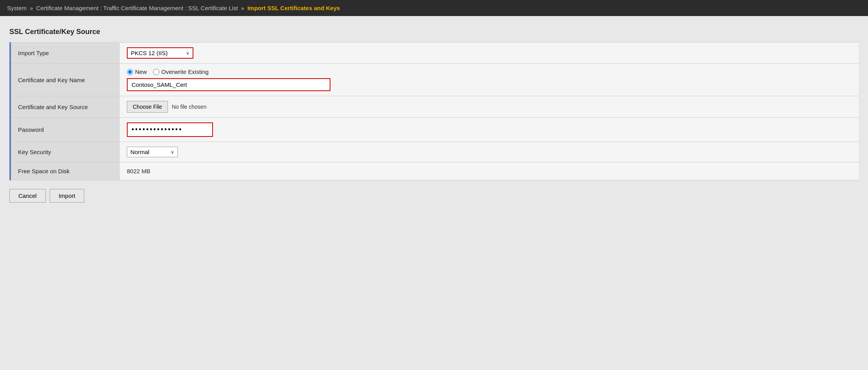  I want to click on import-type-value-cell: PKCS 12 (IIS) PEM DER PKCS 7 ∨, so click(489, 53).